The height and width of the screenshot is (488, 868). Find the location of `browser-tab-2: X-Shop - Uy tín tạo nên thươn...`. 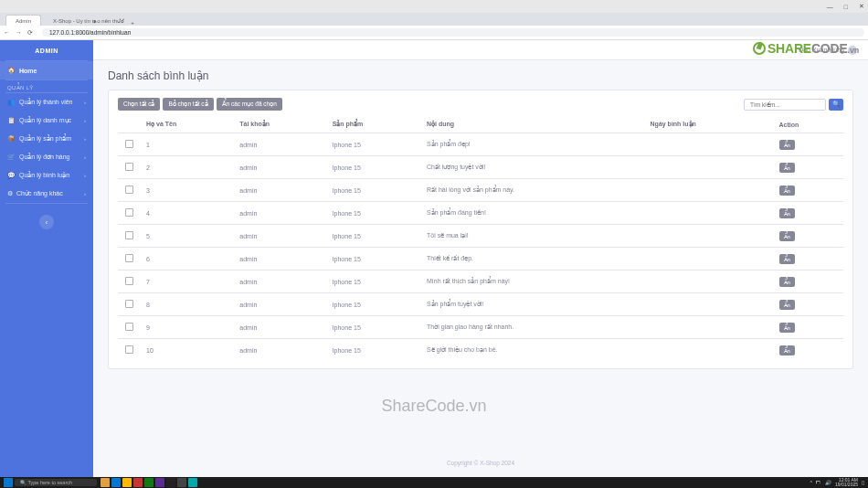

browser-tab-2: X-Shop - Uy tín tạo nên thươn... is located at coordinates (84, 20).